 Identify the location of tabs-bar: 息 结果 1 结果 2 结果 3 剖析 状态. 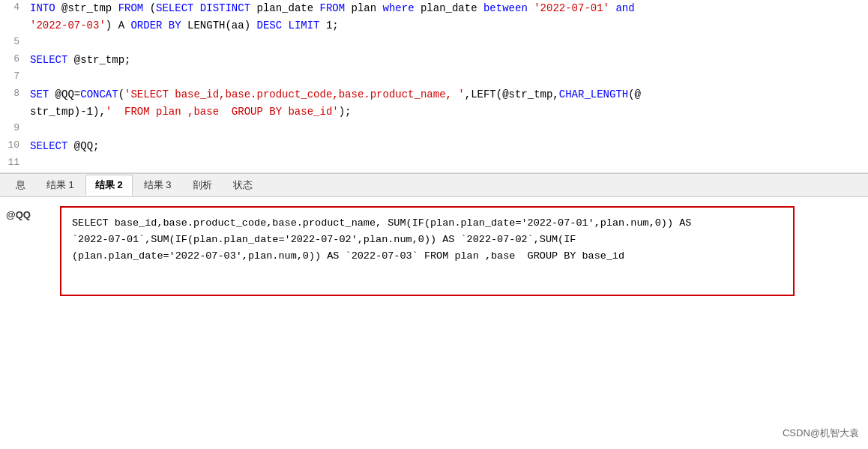
(434, 185).